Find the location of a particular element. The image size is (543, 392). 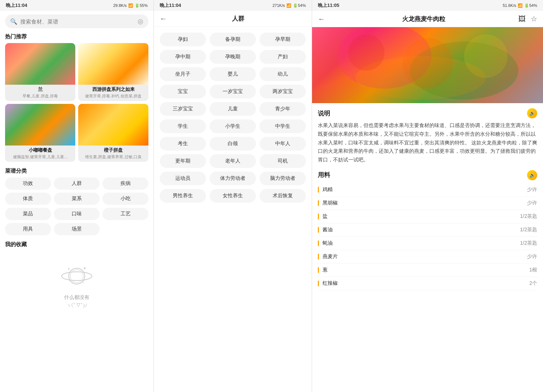

category-crowd: 人群 is located at coordinates (77, 184).